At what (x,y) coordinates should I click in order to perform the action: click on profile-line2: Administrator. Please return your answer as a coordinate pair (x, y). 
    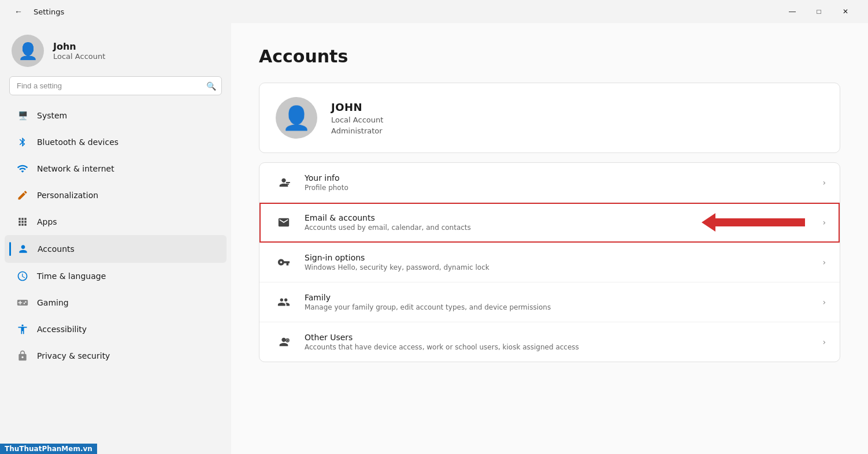
    Looking at the image, I should click on (357, 131).